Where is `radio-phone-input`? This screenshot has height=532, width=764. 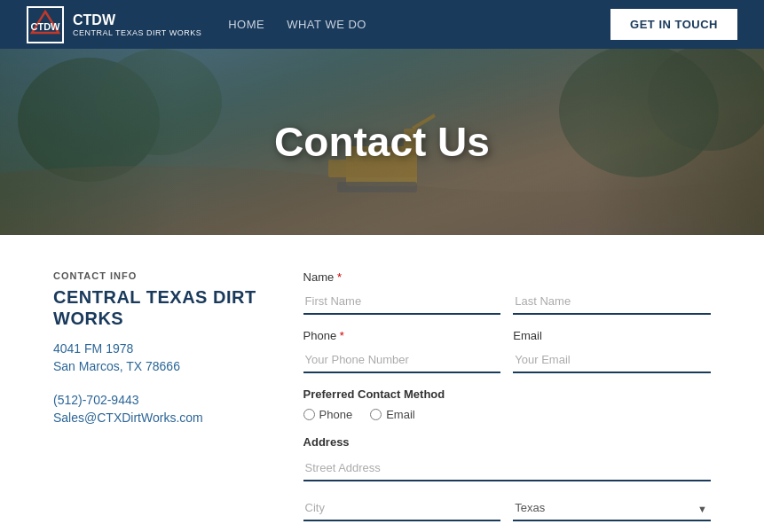
radio-phone-input is located at coordinates (309, 415).